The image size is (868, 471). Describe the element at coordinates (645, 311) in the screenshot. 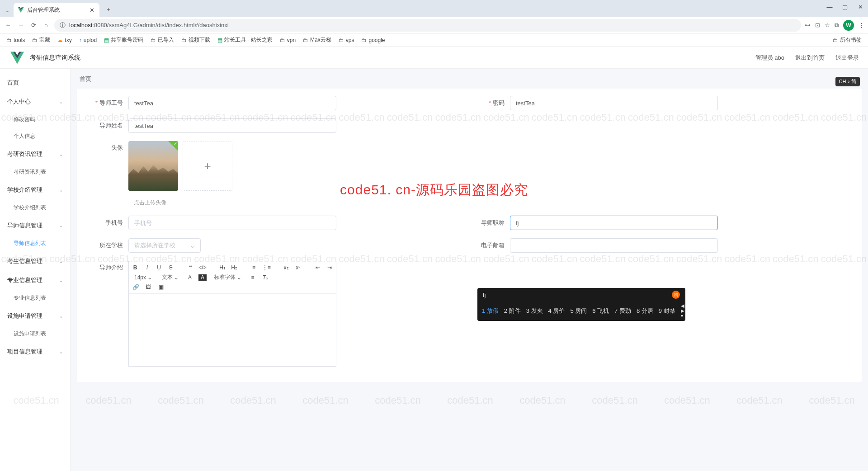

I see `ime-candidate: 8 分居` at that location.